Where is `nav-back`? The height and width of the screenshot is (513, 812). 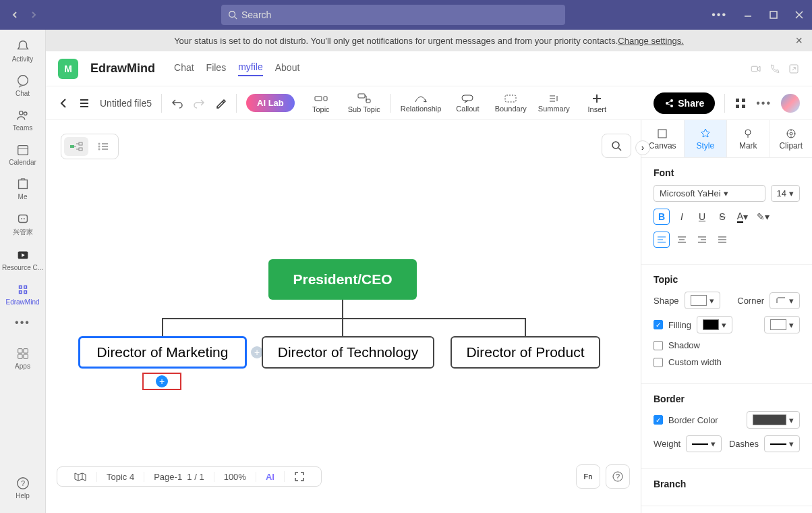
nav-back is located at coordinates (15, 15).